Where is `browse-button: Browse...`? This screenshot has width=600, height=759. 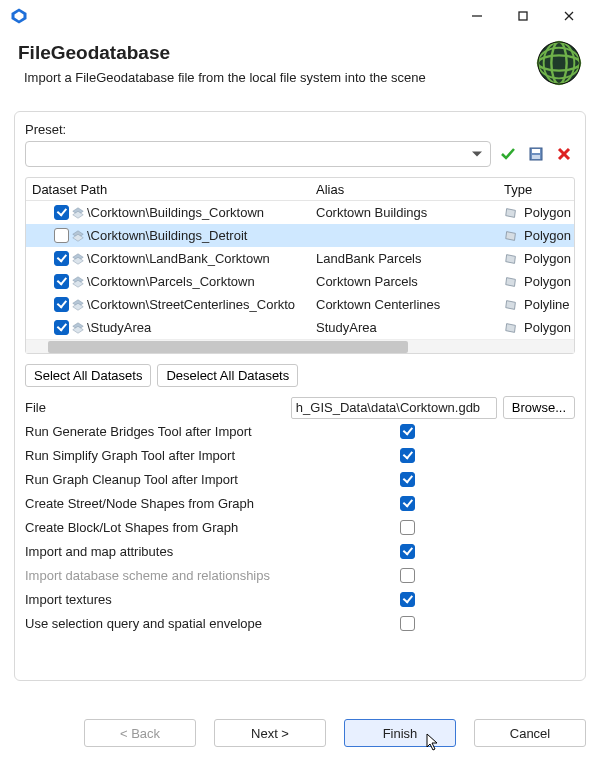 browse-button: Browse... is located at coordinates (539, 408).